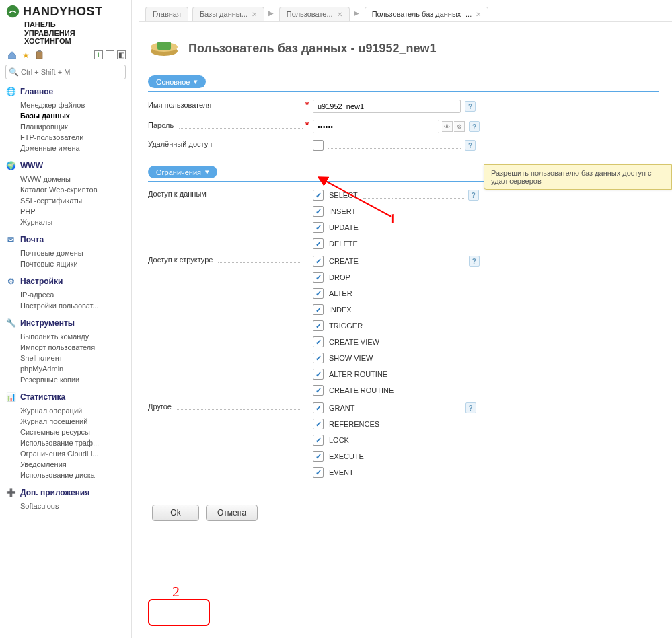 The height and width of the screenshot is (638, 672). What do you see at coordinates (177, 82) in the screenshot?
I see `group-main-header: Основное ▾` at bounding box center [177, 82].